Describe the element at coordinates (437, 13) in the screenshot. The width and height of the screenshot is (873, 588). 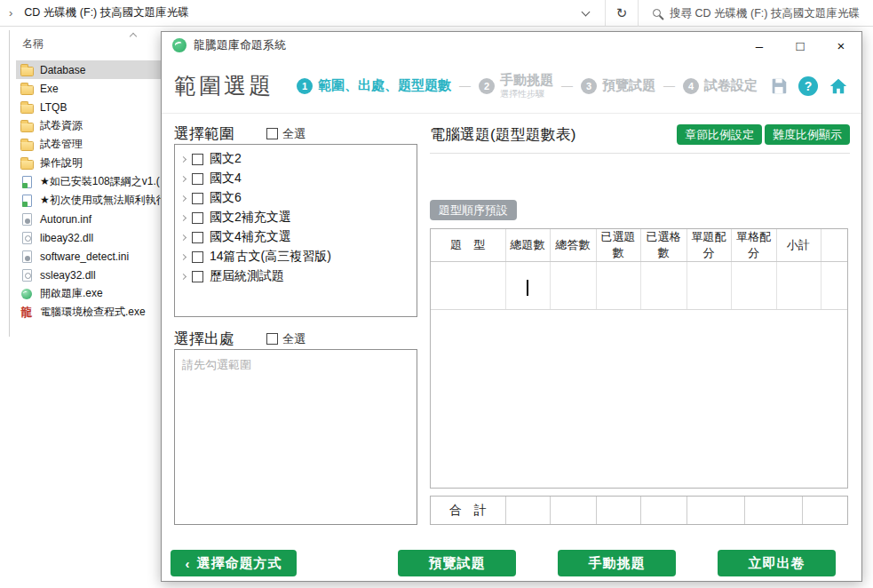
I see `explorer-toolbar: › CD 光碟機 (F:) 技高國文題庫光碟 ↻` at that location.